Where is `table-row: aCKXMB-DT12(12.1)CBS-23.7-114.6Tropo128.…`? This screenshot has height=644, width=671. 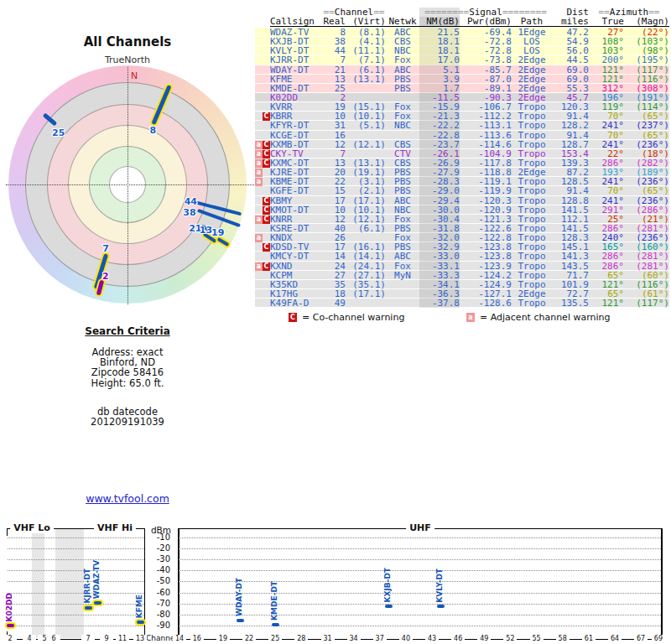 table-row: aCKXMB-DT12(12.1)CBS-23.7-114.6Tropo128.… is located at coordinates (462, 144).